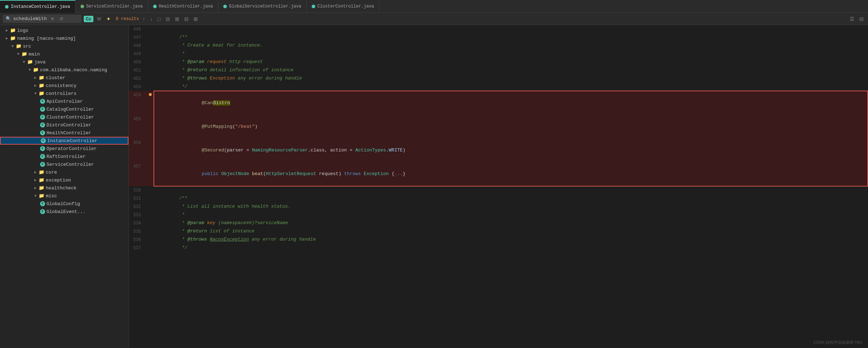  What do you see at coordinates (177, 19) in the screenshot?
I see `nav-button-3: ⊞` at bounding box center [177, 19].